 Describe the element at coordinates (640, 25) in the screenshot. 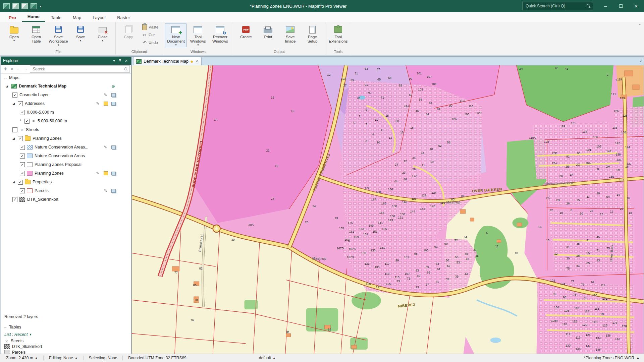

I see `collapse-ribbon-icon: ⌃` at that location.